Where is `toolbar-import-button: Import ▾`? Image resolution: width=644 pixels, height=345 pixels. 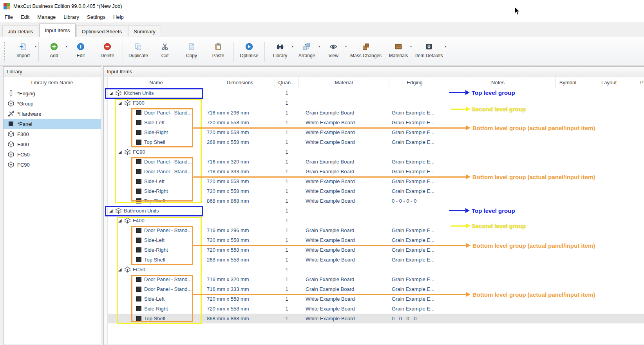
toolbar-import-button: Import ▾ is located at coordinates (23, 52).